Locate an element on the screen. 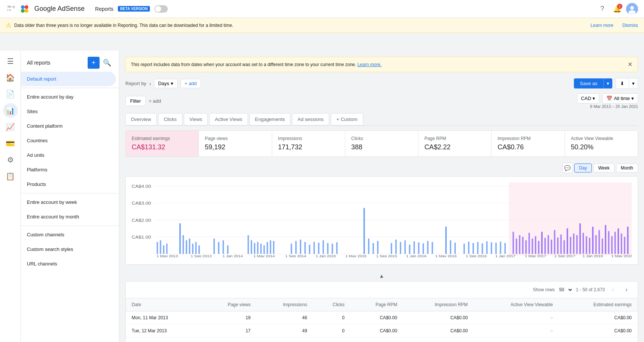 The width and height of the screenshot is (644, 342). metric-card-impression-rpm: Impression RPM CA$0.76 is located at coordinates (528, 143).